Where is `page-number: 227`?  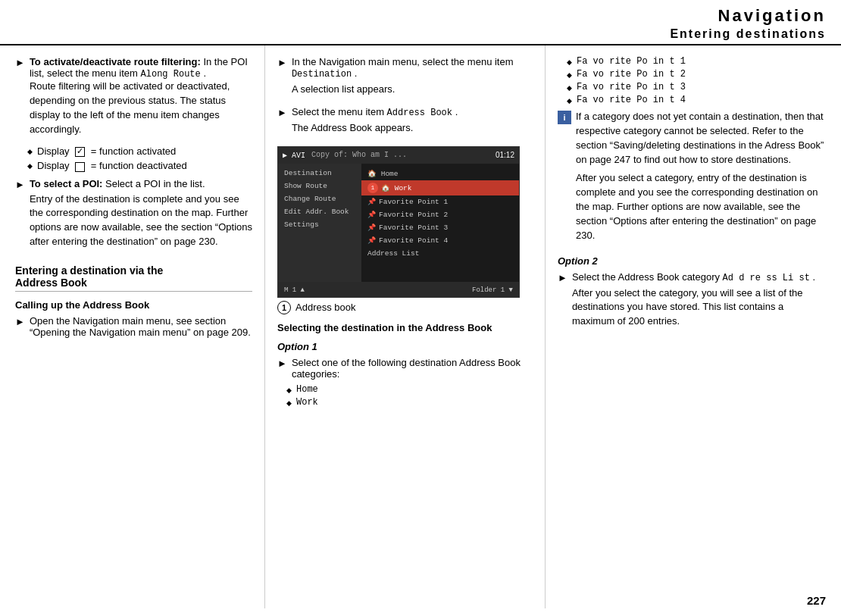
page-number: 227 is located at coordinates (817, 600).